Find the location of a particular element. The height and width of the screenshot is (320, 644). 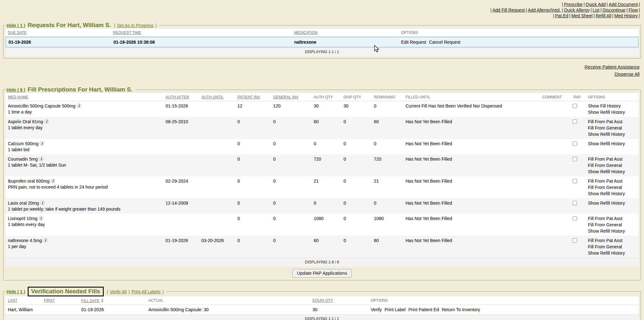

verification-hide-link: Hide ( 1 ) is located at coordinates (16, 292).